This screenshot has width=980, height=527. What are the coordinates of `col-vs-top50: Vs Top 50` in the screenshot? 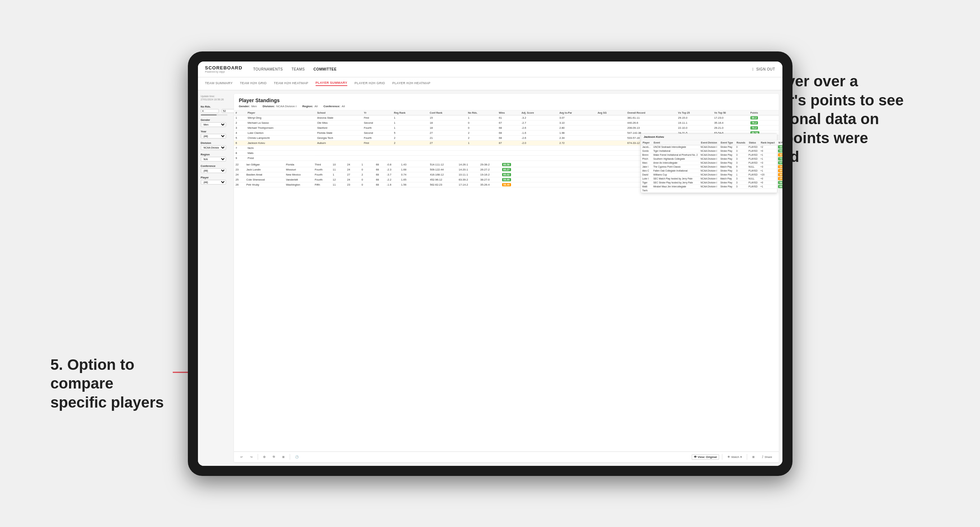 It's located at (730, 113).